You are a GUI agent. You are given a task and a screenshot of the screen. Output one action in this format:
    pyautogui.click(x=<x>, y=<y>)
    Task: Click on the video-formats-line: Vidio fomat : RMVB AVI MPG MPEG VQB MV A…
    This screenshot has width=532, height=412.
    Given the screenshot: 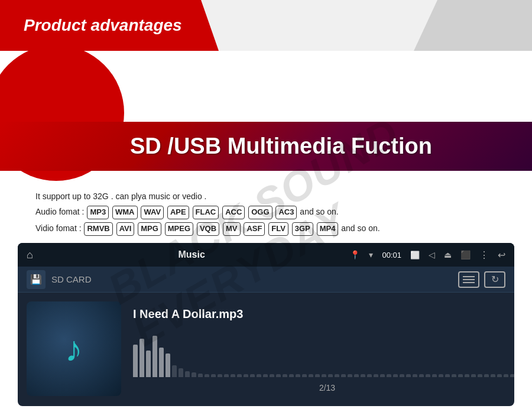 What is the action you would take?
    pyautogui.click(x=275, y=229)
    